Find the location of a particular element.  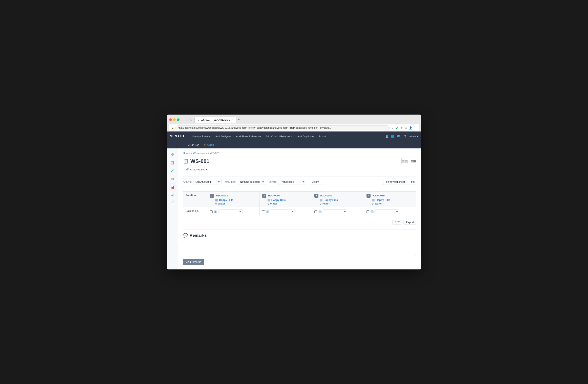

type-link-1: Water is located at coordinates (221, 204).